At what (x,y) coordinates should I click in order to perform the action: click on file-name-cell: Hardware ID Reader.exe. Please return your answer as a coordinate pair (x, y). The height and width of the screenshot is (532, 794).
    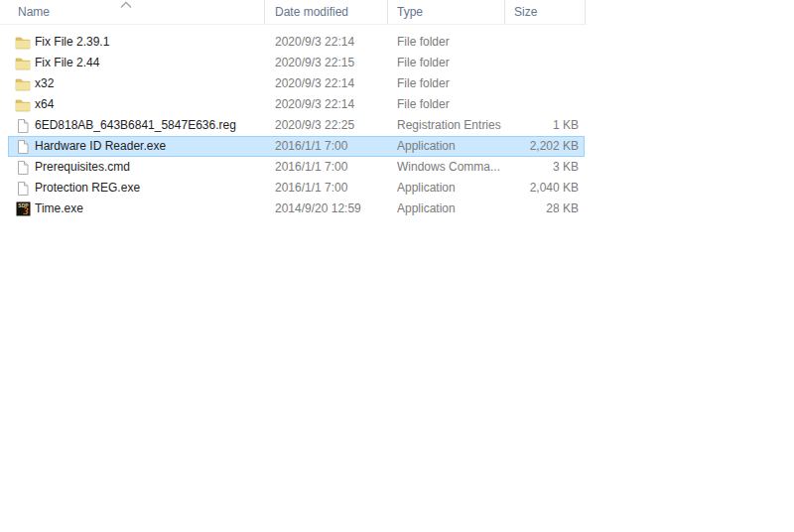
    Looking at the image, I should click on (133, 147).